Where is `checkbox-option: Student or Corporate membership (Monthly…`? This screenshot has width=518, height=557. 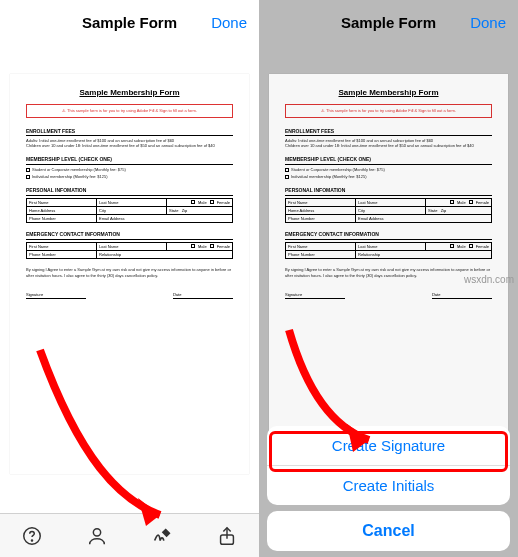
checkbox-option: Student or Corporate membership (Monthly… is located at coordinates (130, 170).